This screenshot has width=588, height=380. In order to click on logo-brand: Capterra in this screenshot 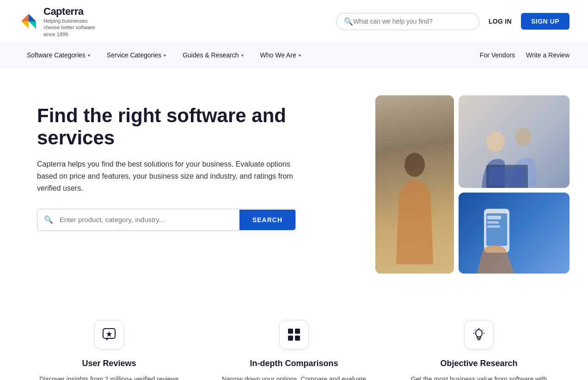, I will do `click(74, 12)`.